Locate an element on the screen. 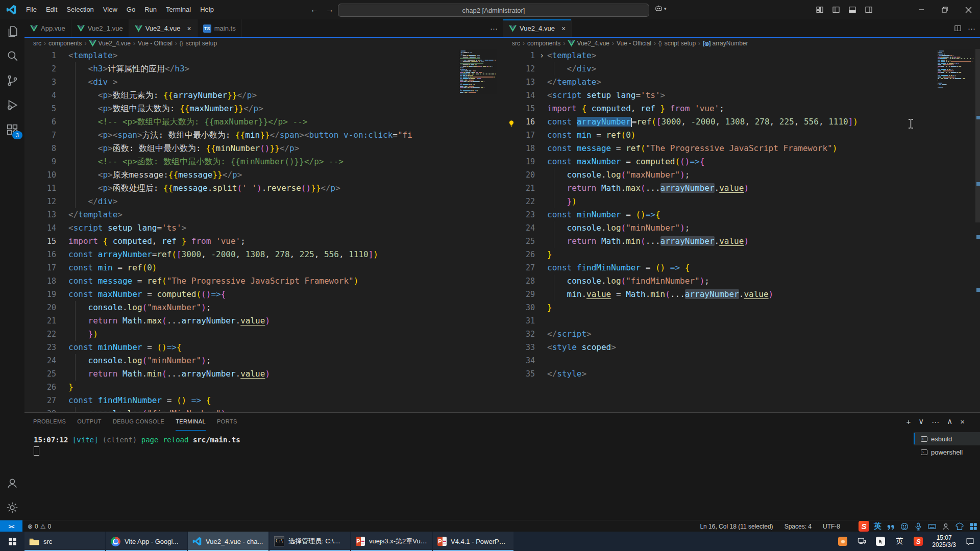 Image resolution: width=980 pixels, height=551 pixels. maximize-panel-icon: ∧ is located at coordinates (949, 421).